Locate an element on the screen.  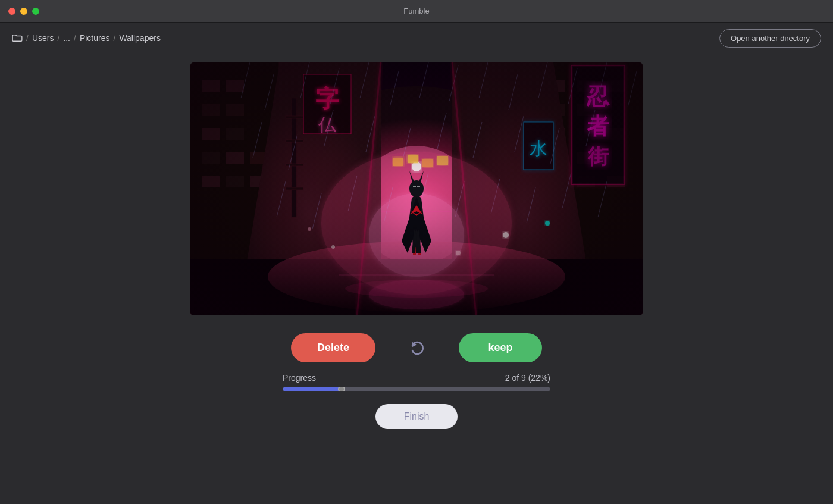
breadcrumb-sep-2: / is located at coordinates (75, 38).